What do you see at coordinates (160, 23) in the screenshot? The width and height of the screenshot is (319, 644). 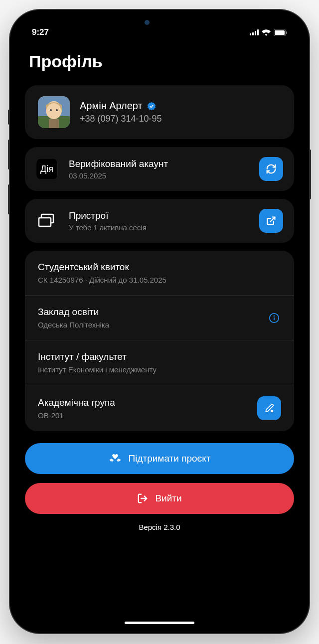 I see `notch` at bounding box center [160, 23].